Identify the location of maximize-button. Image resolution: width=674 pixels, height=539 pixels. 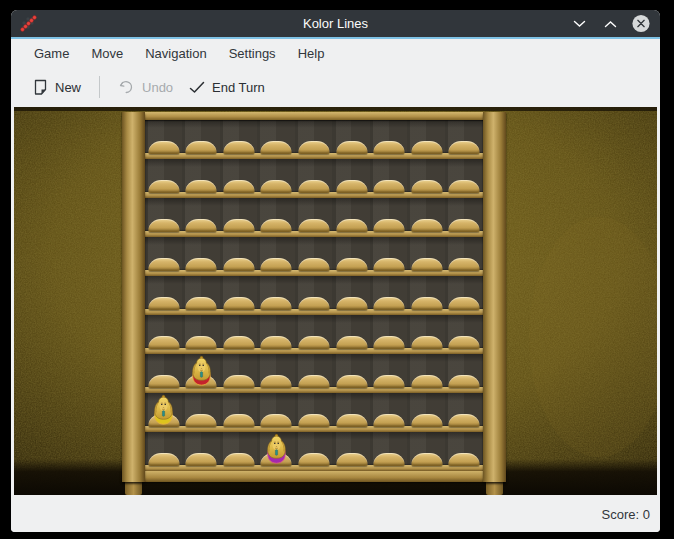
(610, 24).